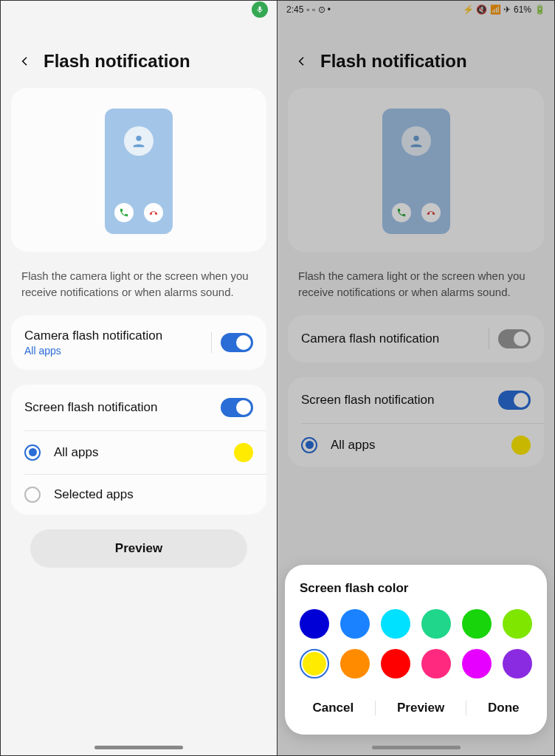 The image size is (555, 756). I want to click on color-grid, so click(416, 644).